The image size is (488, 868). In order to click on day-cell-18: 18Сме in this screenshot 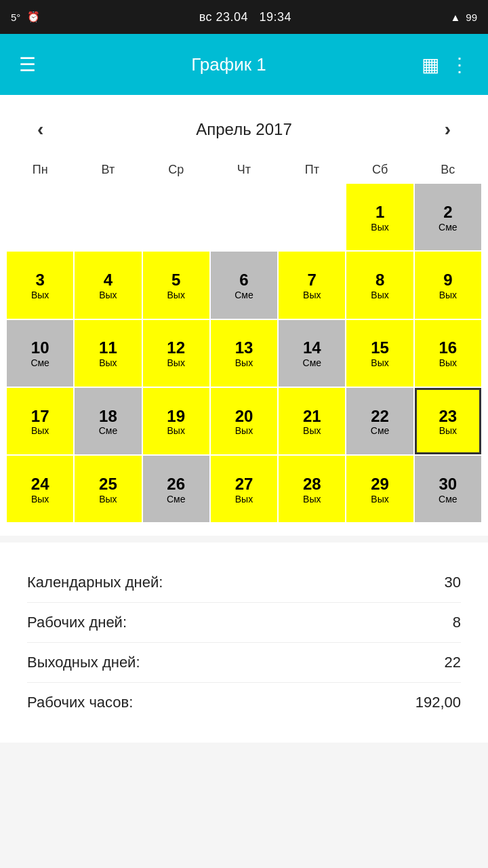, I will do `click(108, 421)`.